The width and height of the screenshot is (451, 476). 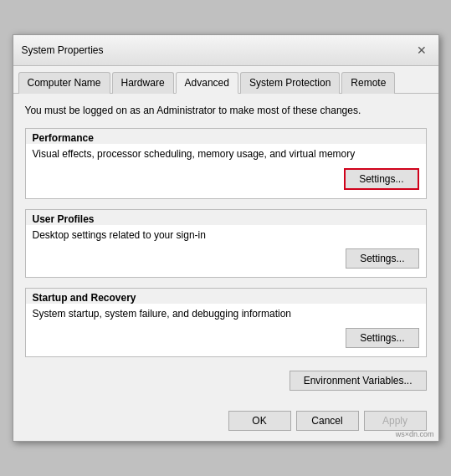 What do you see at coordinates (259, 421) in the screenshot?
I see `ok-button: OK` at bounding box center [259, 421].